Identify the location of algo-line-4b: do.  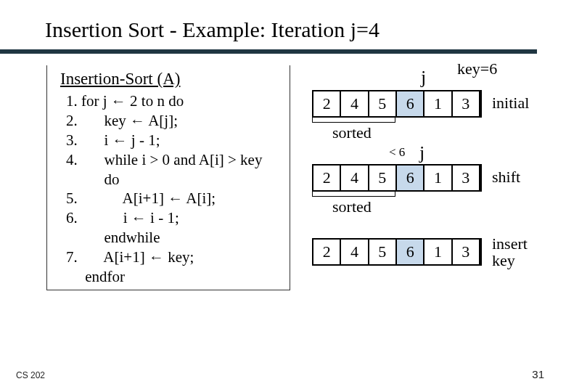
(178, 180).